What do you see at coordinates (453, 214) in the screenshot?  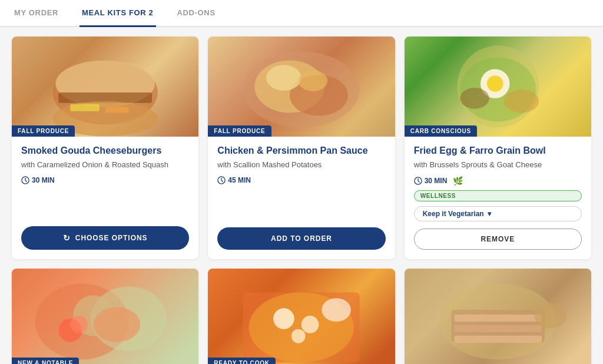 I see `variant-label: Keep it Vegetarian` at bounding box center [453, 214].